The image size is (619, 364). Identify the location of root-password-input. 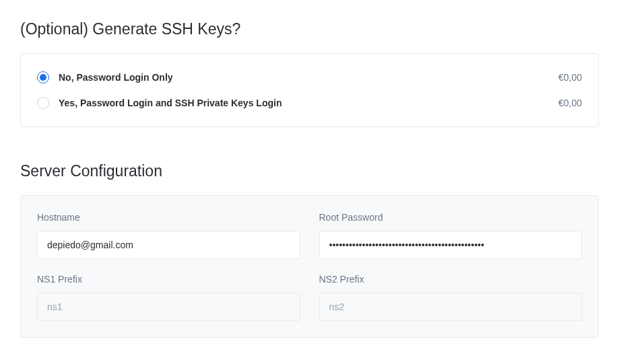
(451, 245).